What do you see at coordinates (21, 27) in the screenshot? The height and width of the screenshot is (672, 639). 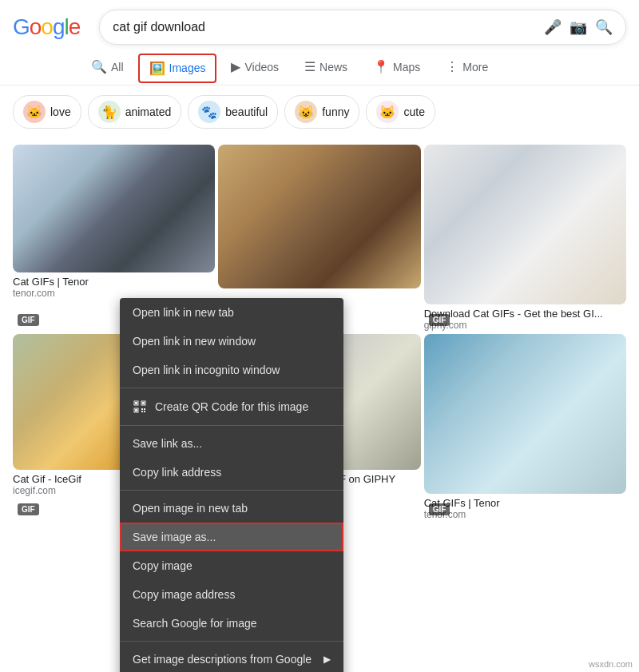 I see `logo-g: G` at bounding box center [21, 27].